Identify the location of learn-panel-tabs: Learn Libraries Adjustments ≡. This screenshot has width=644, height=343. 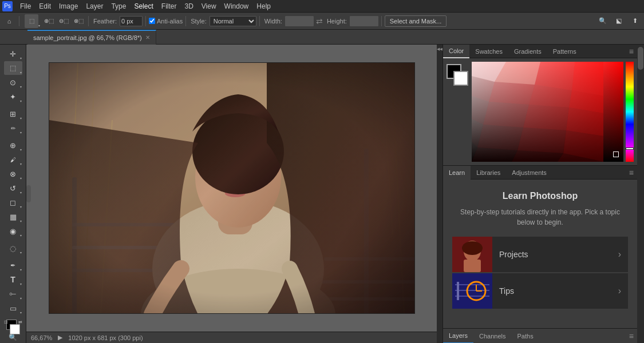
(540, 173).